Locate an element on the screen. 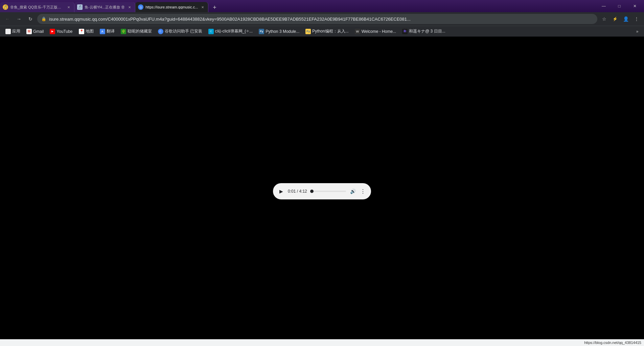 This screenshot has width=644, height=346. close-button: ✕ is located at coordinates (635, 6).